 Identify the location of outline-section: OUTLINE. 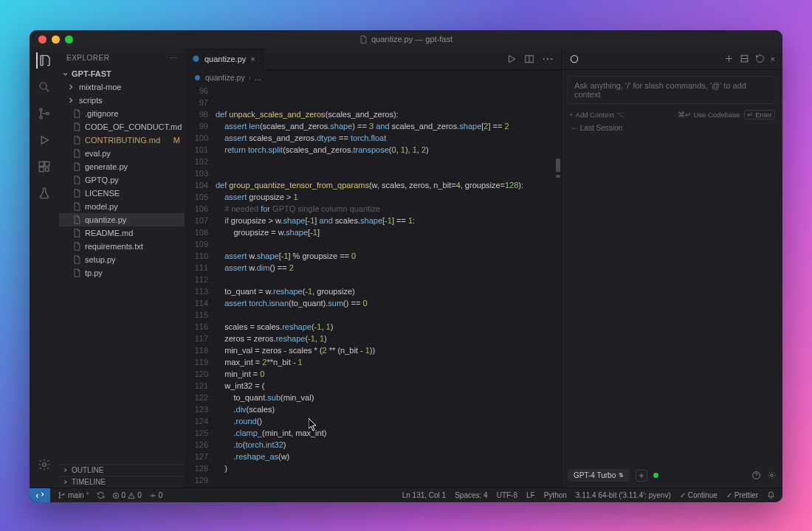
(122, 470).